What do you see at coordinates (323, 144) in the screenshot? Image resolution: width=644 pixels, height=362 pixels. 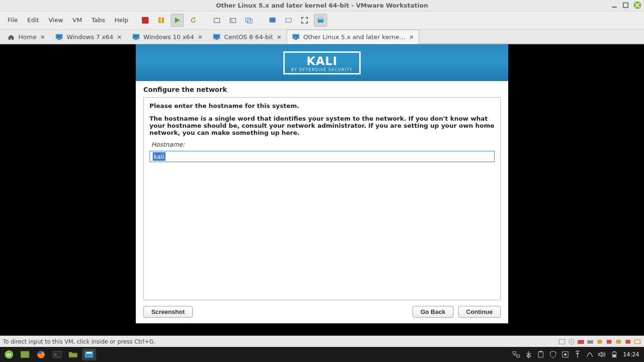 I see `hostname-label: Hostname:` at bounding box center [323, 144].